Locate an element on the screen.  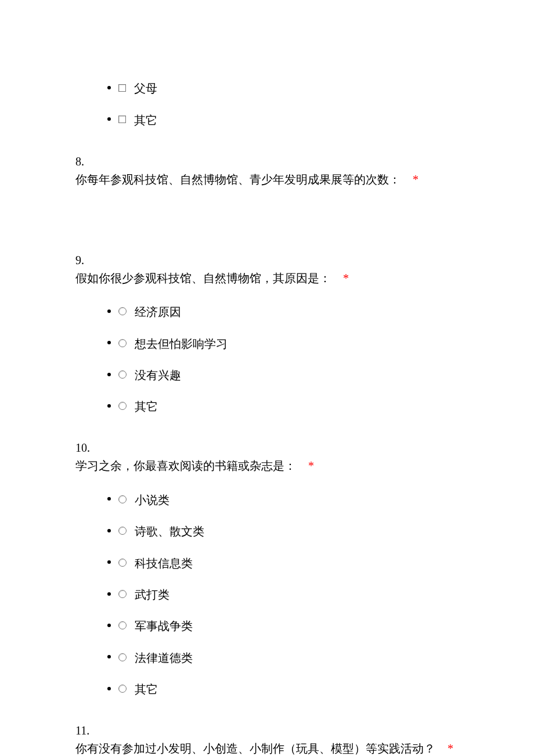
option-label: 父母 is located at coordinates (146, 88).